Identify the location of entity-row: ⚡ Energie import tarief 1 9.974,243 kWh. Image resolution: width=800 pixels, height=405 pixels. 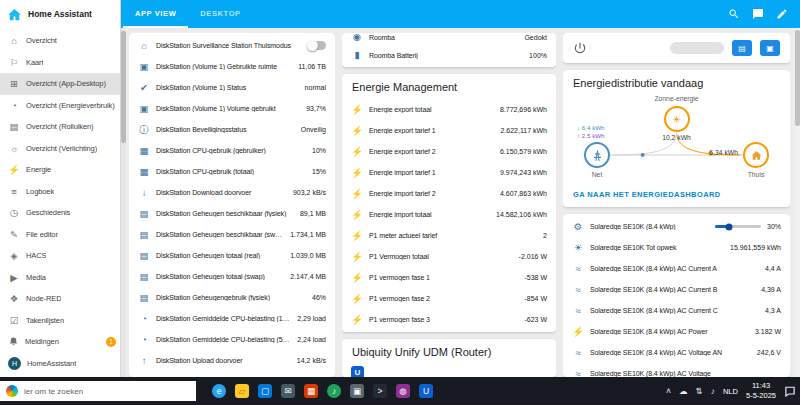
(449, 172).